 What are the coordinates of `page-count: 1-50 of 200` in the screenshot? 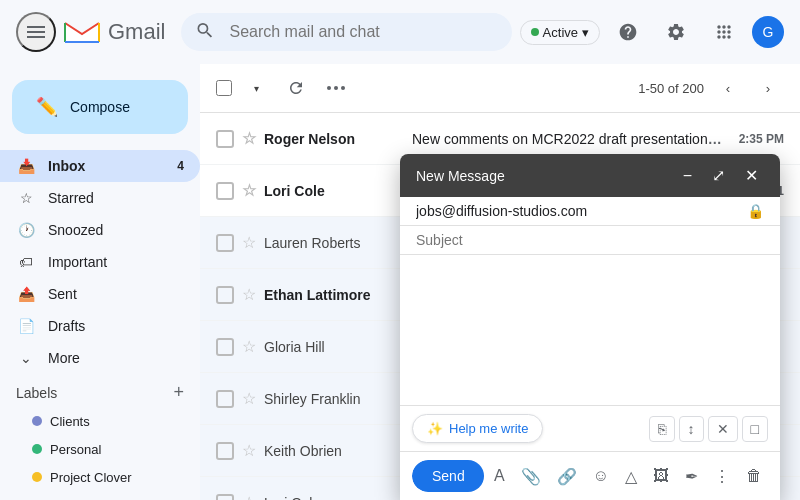 It's located at (671, 88).